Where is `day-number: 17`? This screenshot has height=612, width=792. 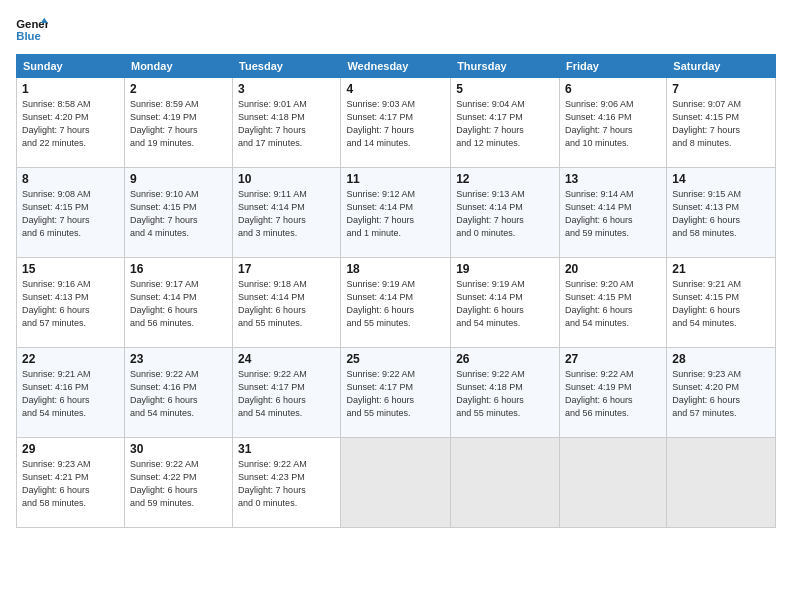 day-number: 17 is located at coordinates (286, 269).